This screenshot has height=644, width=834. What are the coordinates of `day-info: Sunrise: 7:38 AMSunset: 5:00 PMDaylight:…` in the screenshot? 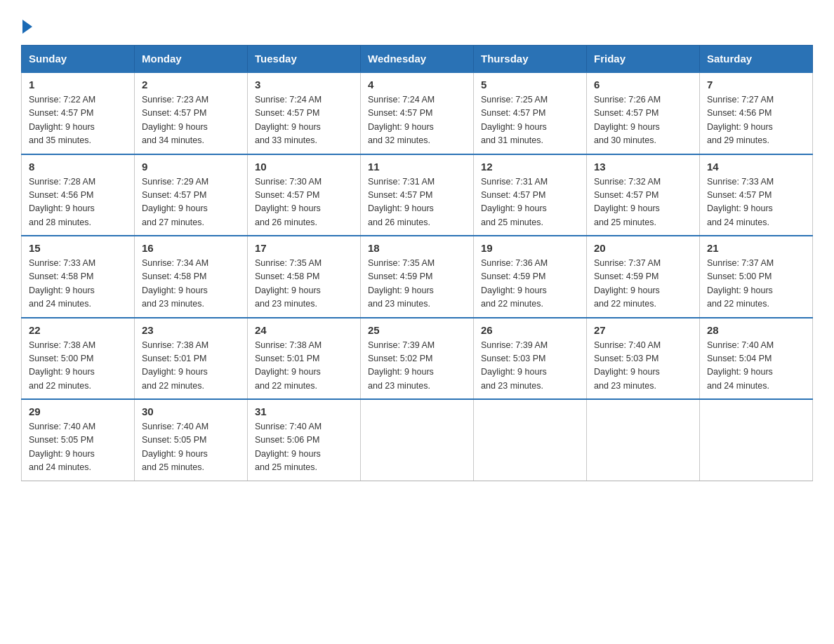 It's located at (62, 365).